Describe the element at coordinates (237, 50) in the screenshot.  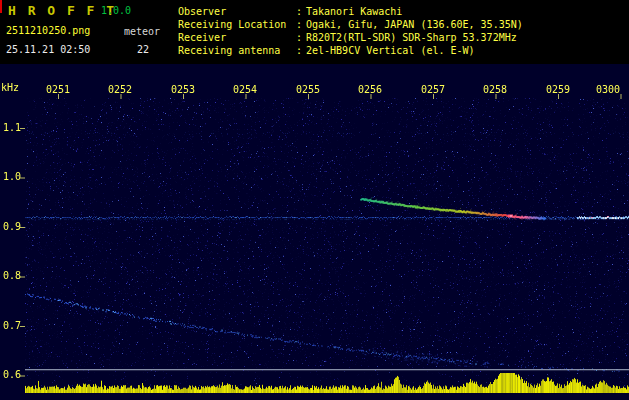
I see `info-label: Receiving antenna` at that location.